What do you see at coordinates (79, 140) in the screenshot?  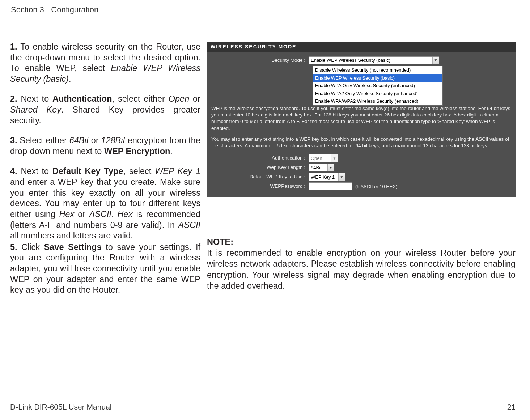 I see `t: 64Bit` at bounding box center [79, 140].